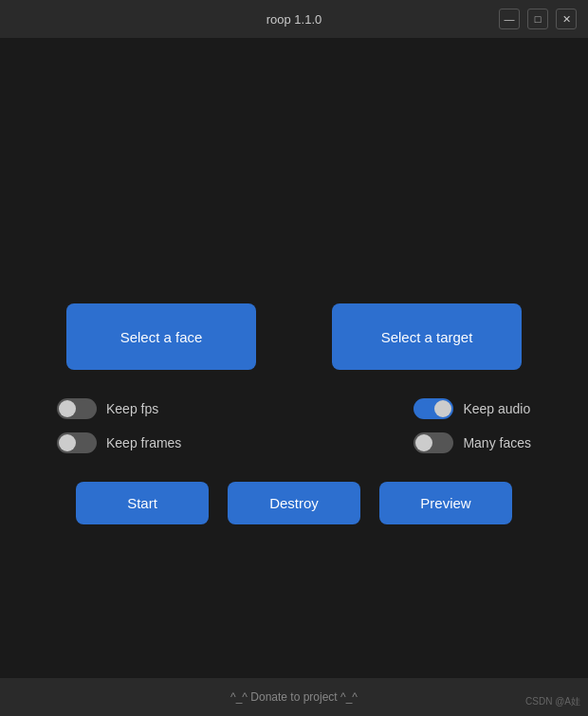 Image resolution: width=588 pixels, height=716 pixels. Describe the element at coordinates (472, 426) in the screenshot. I see `toggles-right: Keep audio Many faces` at that location.